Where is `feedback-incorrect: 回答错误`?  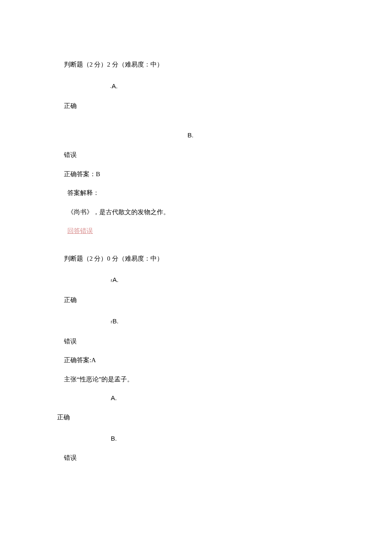 feedback-incorrect: 回答错误 is located at coordinates (202, 231).